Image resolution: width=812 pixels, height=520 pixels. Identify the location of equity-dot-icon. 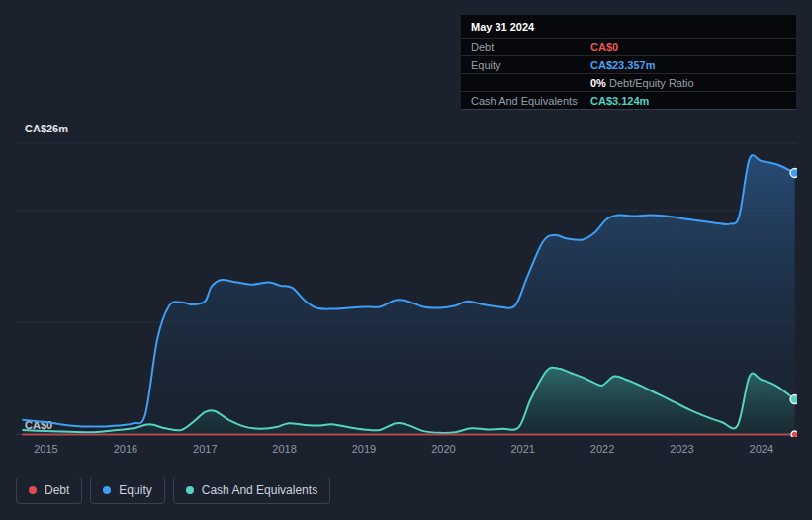
(107, 490).